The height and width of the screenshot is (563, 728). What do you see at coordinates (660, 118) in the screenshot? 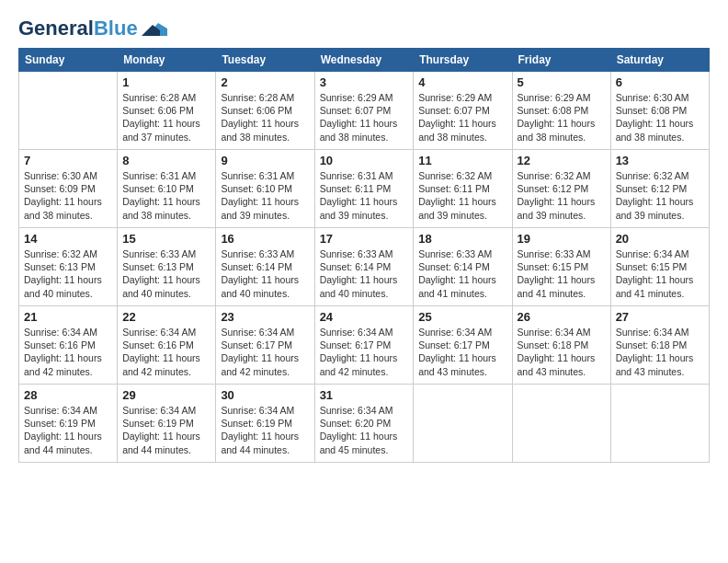
I see `day-info: Sunrise: 6:30 AM Sunset: 6:08 PM Dayligh…` at bounding box center [660, 118].